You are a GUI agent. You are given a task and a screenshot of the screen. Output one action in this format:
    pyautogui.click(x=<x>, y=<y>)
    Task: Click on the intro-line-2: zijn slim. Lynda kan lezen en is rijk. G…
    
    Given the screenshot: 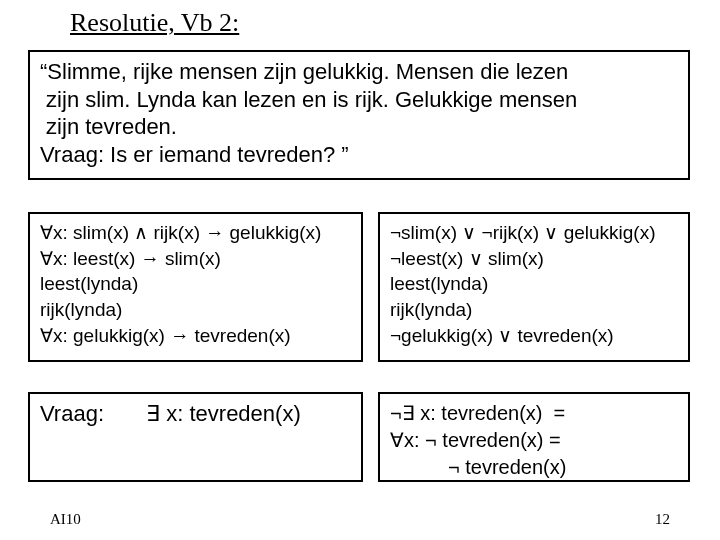 What is the action you would take?
    pyautogui.click(x=359, y=100)
    